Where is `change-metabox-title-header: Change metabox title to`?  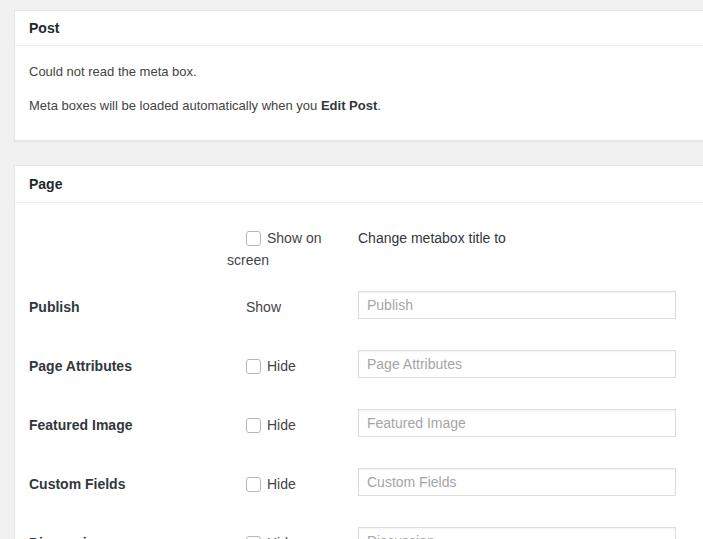 change-metabox-title-header: Change metabox title to is located at coordinates (530, 238).